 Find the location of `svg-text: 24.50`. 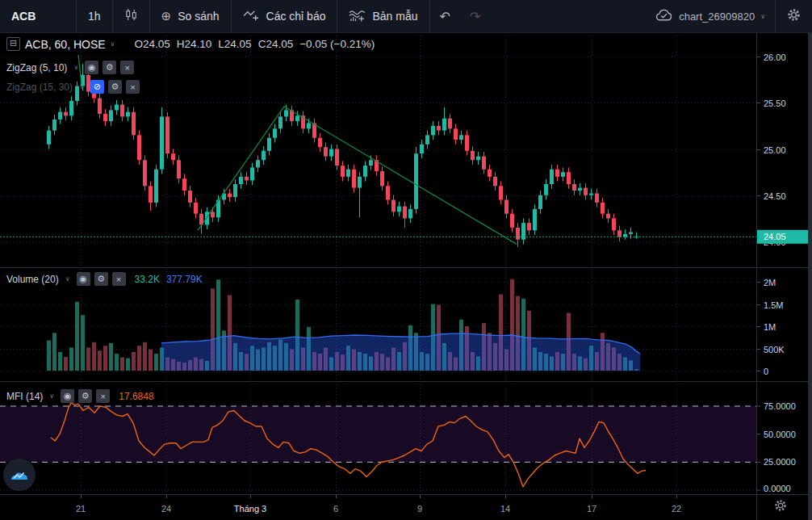

svg-text: 24.50 is located at coordinates (775, 196).